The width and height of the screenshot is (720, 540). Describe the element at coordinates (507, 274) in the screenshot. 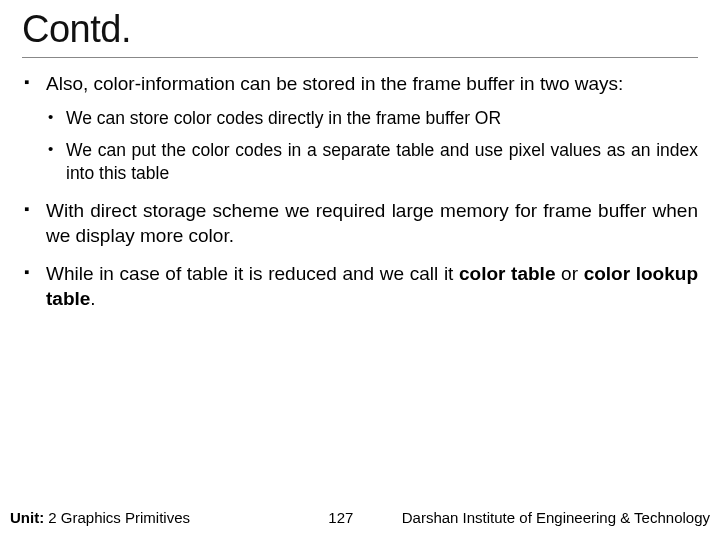

I see `bold-text: color table` at that location.